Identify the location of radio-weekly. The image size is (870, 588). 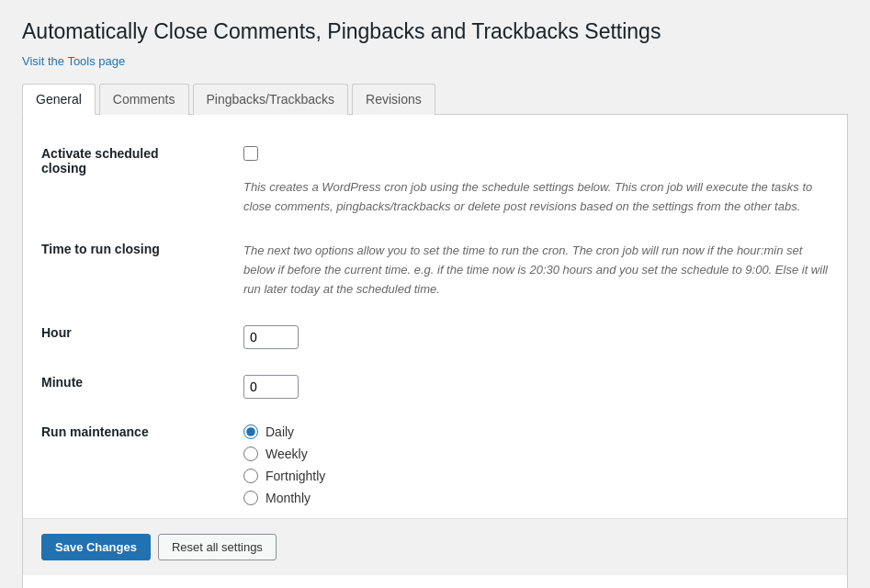
(251, 454).